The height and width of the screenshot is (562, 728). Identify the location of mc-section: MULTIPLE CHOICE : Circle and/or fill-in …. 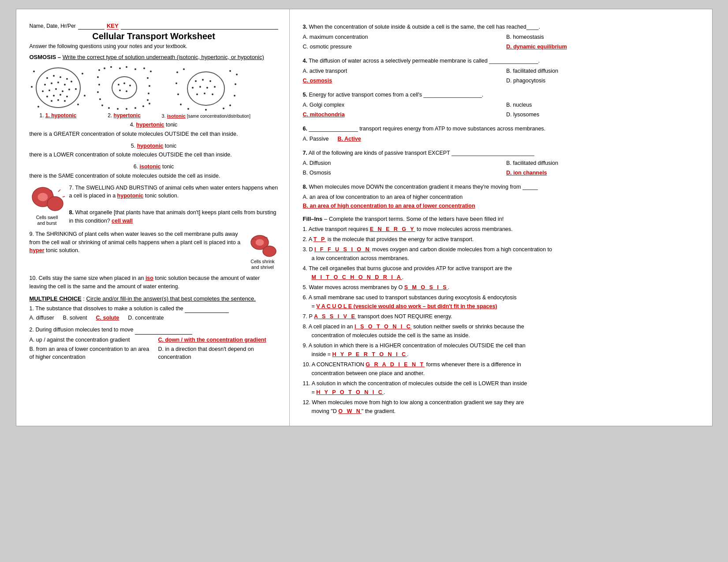
(154, 329).